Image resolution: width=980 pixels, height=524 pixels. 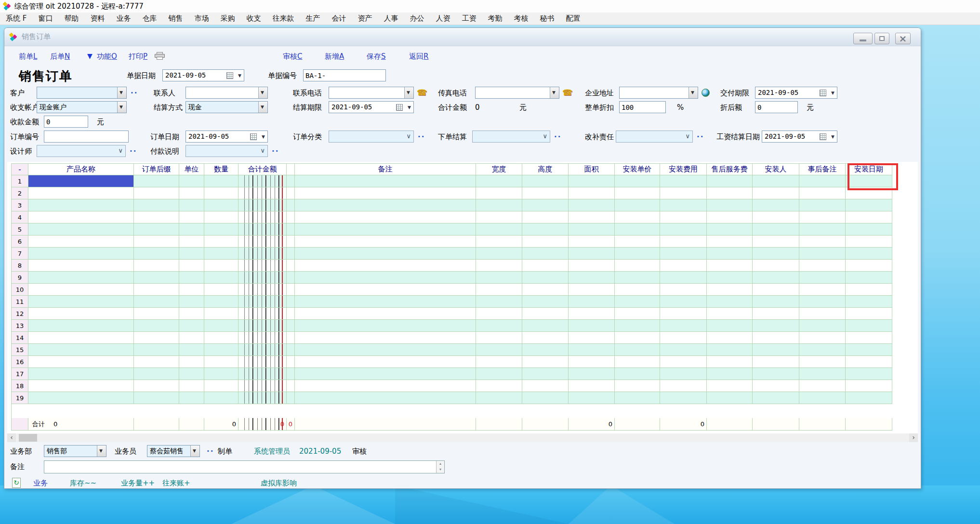 What do you see at coordinates (226, 92) in the screenshot?
I see `contact-select` at bounding box center [226, 92].